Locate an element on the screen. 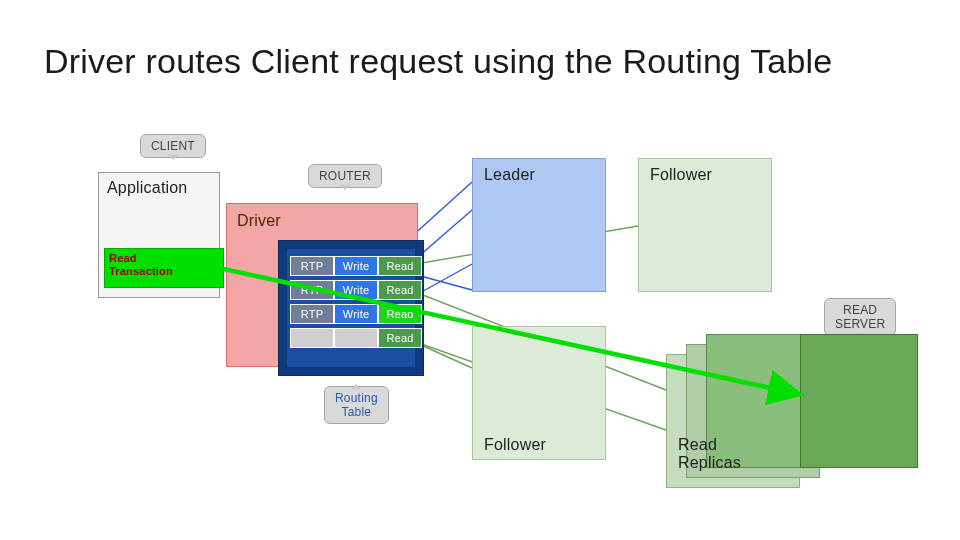 The height and width of the screenshot is (540, 960). read-server-box is located at coordinates (859, 401).